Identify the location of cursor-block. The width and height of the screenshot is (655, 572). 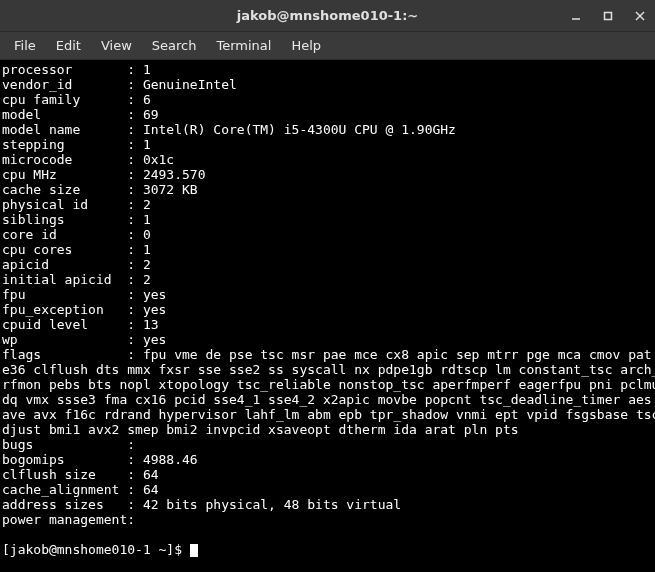
(194, 550).